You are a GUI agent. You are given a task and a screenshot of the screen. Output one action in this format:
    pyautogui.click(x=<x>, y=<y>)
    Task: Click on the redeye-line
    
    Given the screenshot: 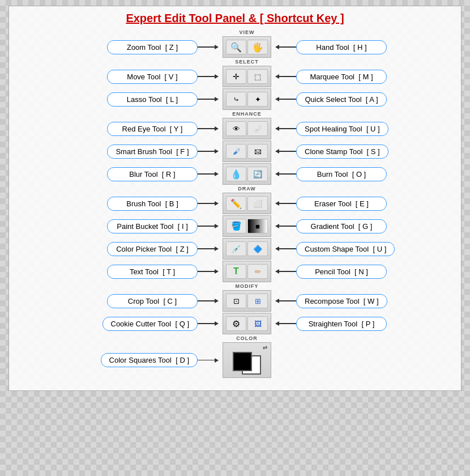 What is the action you would take?
    pyautogui.click(x=206, y=129)
    